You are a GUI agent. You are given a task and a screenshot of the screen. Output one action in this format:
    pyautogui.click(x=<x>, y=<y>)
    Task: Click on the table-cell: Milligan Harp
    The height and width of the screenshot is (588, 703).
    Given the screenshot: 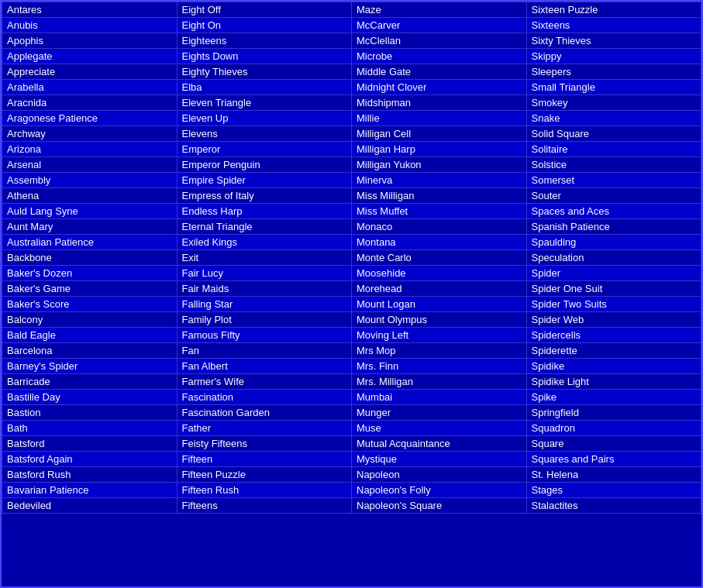 What is the action you would take?
    pyautogui.click(x=439, y=150)
    